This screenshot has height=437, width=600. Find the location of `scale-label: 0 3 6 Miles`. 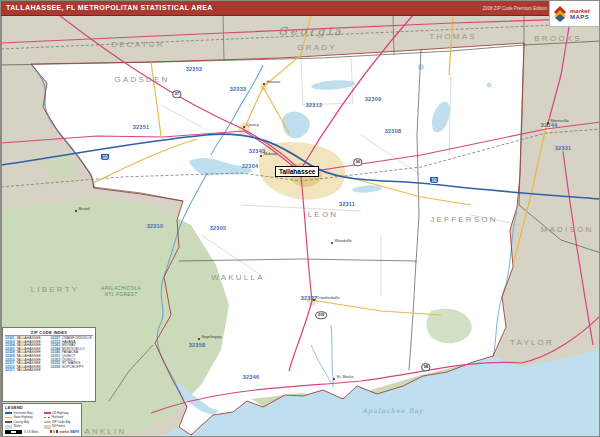

scale-label: 0 3 6 Miles is located at coordinates (32, 432).